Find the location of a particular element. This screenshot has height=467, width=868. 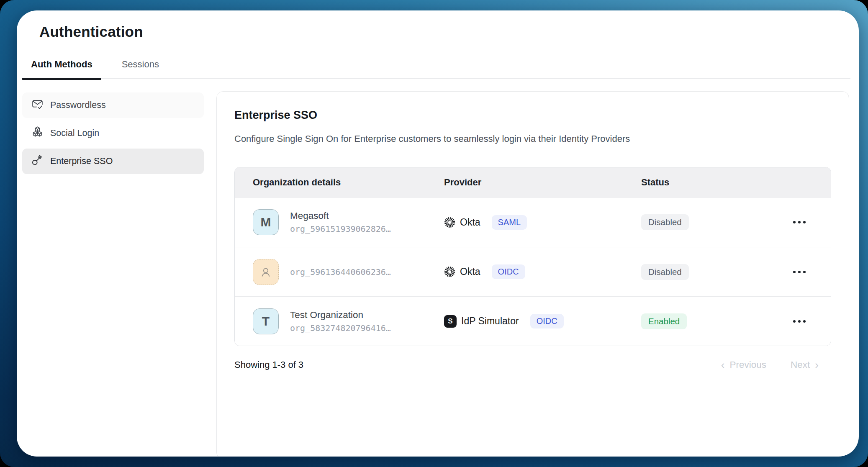

org-avatar: M is located at coordinates (266, 222).